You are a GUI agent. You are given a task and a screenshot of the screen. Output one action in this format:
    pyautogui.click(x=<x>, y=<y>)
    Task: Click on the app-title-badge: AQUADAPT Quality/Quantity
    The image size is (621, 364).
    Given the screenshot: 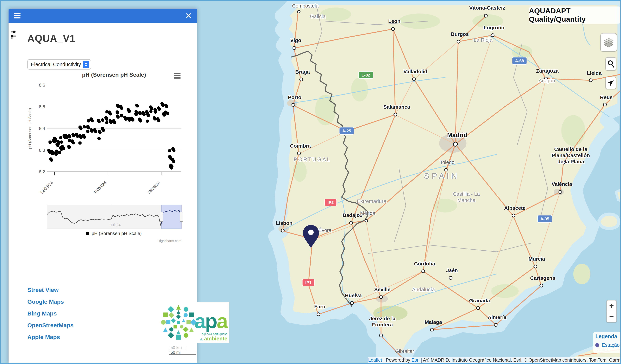 What is the action you would take?
    pyautogui.click(x=575, y=15)
    